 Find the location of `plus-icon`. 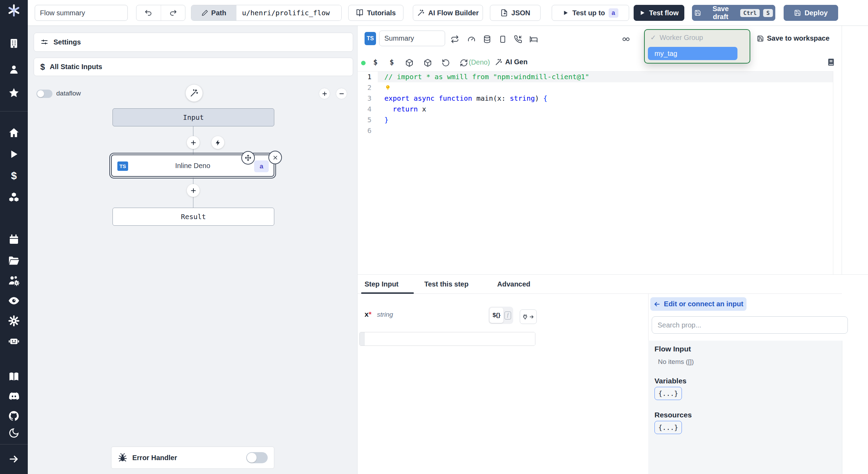

plus-icon is located at coordinates (325, 94).